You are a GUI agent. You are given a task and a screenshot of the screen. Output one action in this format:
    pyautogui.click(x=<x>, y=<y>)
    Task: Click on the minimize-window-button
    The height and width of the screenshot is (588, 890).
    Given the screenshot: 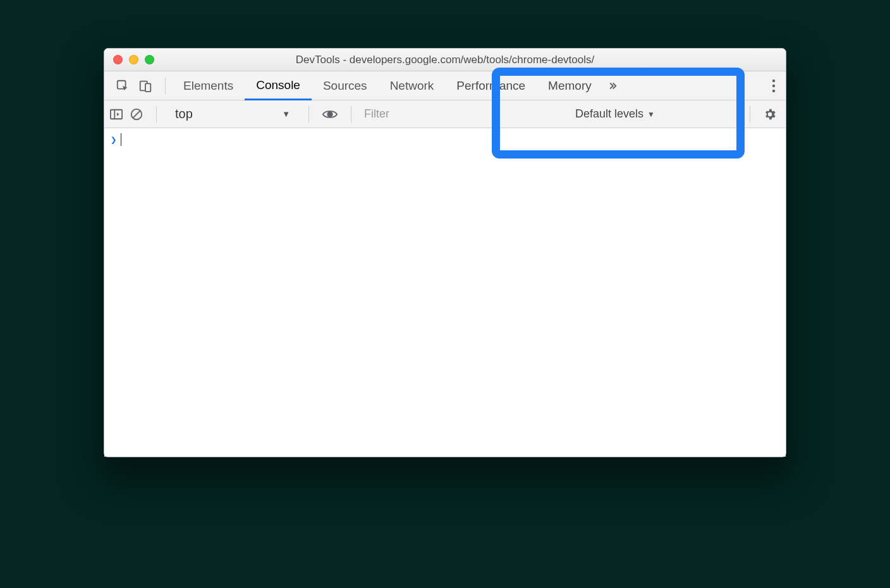 What is the action you would take?
    pyautogui.click(x=134, y=59)
    